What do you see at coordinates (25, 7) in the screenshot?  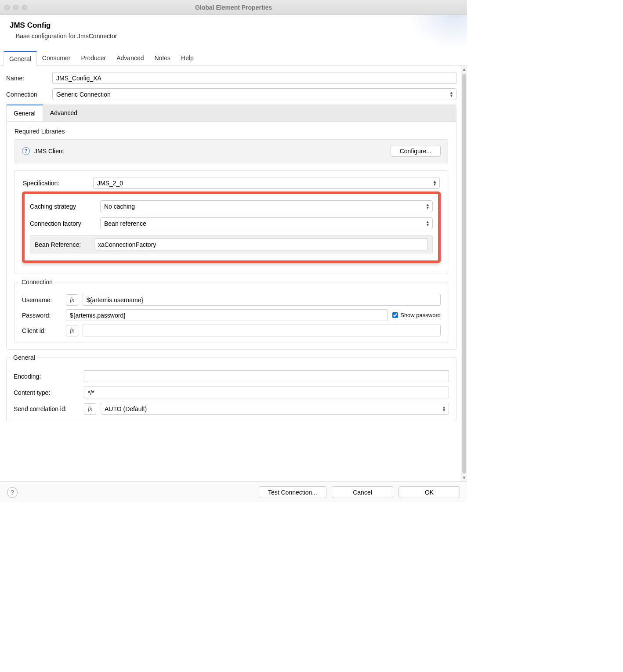 I see `zoom-window-button` at bounding box center [25, 7].